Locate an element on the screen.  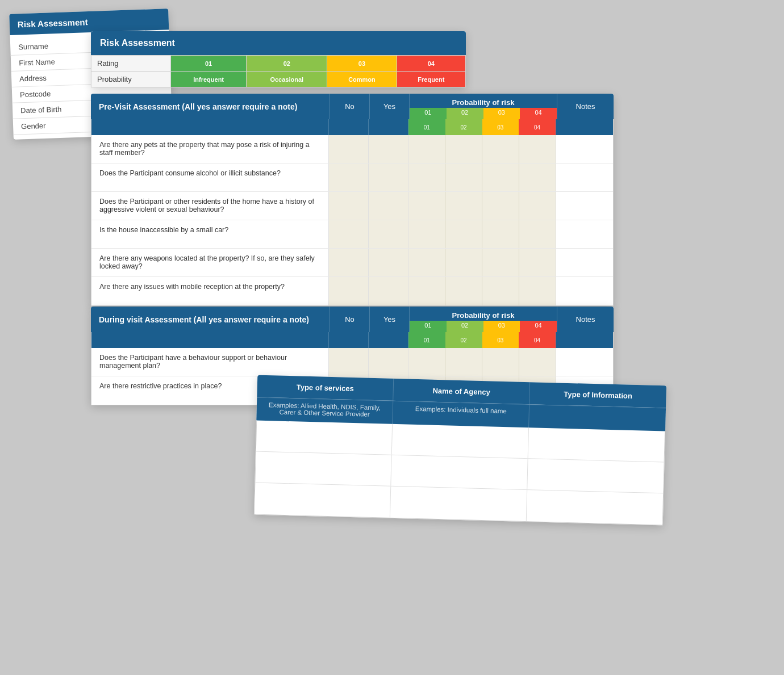
dv-sub-04: 04 is located at coordinates (537, 340).